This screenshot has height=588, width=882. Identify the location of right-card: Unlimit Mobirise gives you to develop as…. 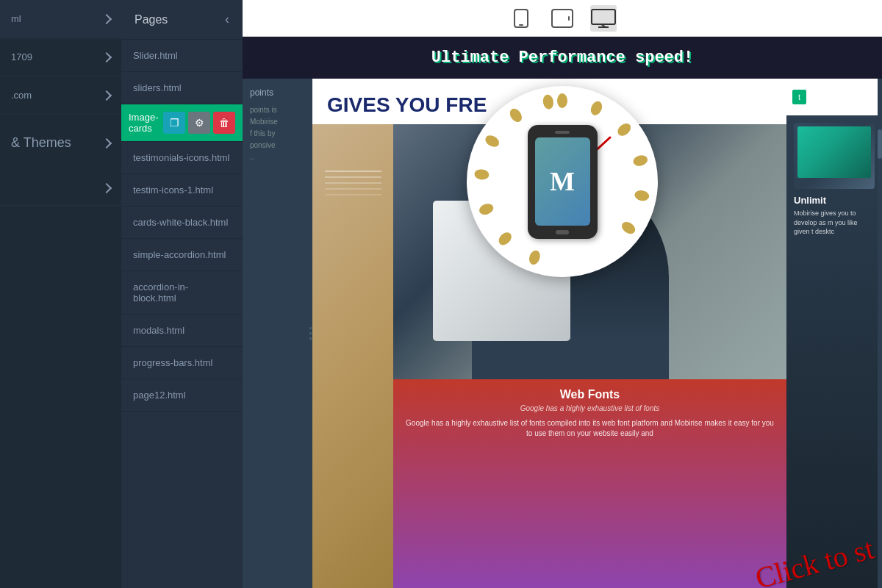
(834, 351).